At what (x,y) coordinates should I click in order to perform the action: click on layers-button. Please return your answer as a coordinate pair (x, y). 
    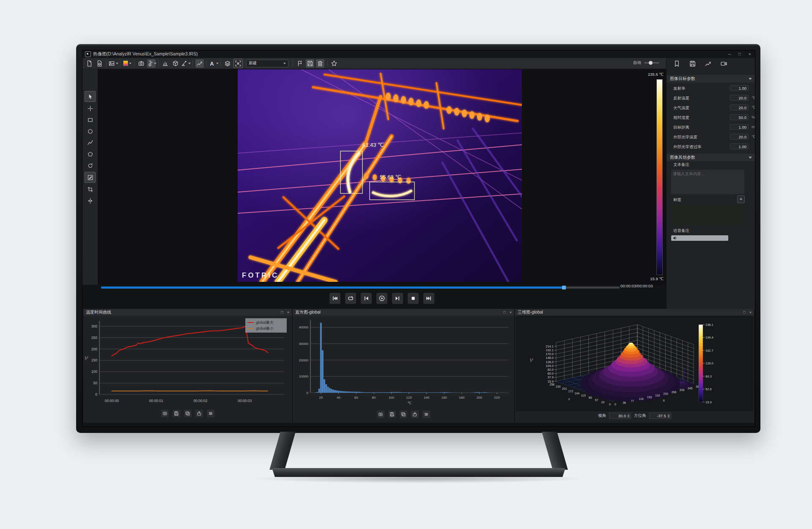
    Looking at the image, I should click on (228, 63).